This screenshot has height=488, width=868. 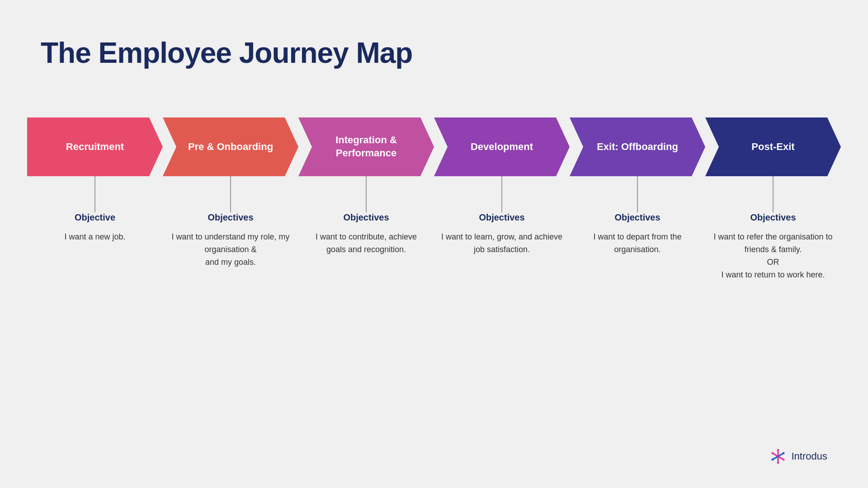 What do you see at coordinates (637, 218) in the screenshot?
I see `col-title-exit: Objectives` at bounding box center [637, 218].